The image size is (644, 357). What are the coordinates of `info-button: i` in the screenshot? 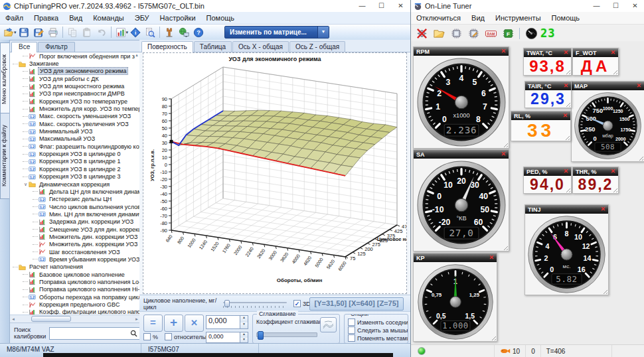 It's located at (135, 32).